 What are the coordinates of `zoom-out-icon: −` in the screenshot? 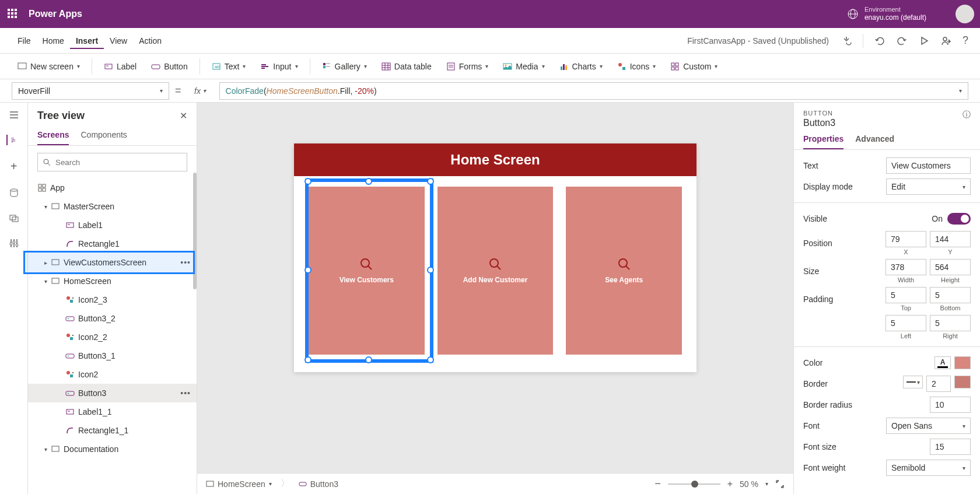 It's located at (658, 484).